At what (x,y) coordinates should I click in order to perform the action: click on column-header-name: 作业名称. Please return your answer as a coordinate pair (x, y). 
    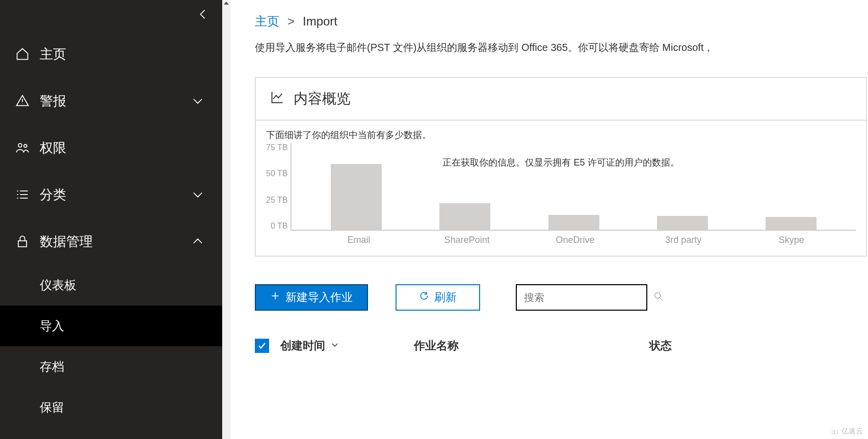
    Looking at the image, I should click on (526, 346).